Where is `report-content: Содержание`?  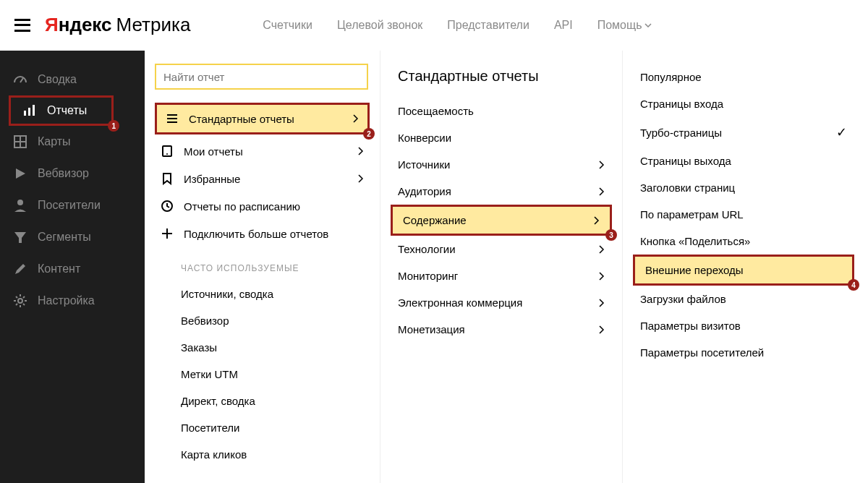
report-content: Содержание is located at coordinates (501, 220).